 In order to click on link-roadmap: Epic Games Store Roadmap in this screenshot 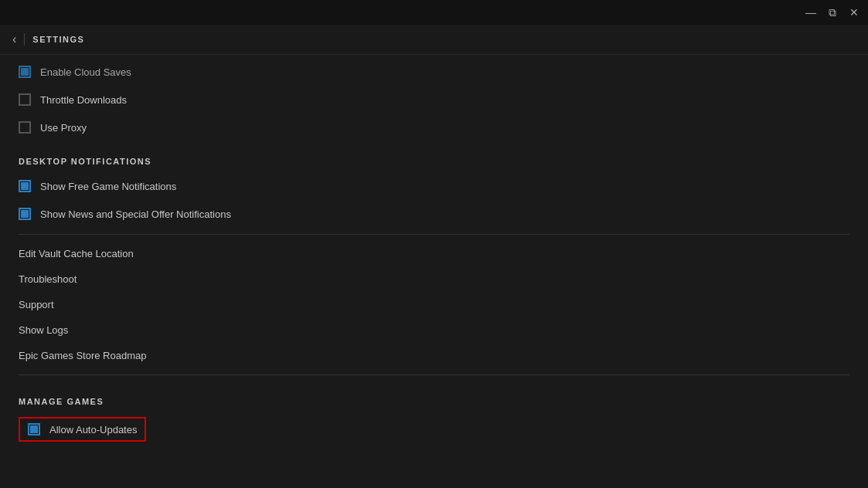, I will do `click(434, 355)`.